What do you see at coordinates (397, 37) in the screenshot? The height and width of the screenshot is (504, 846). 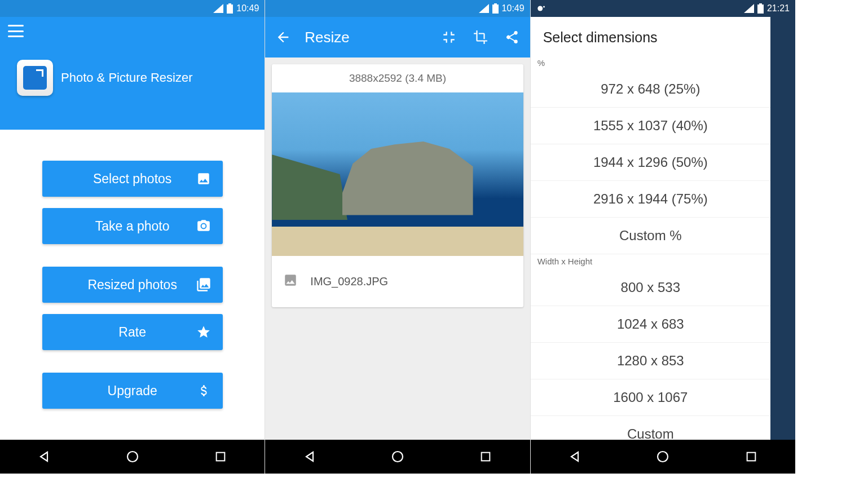 I see `app-bar: Resize` at bounding box center [397, 37].